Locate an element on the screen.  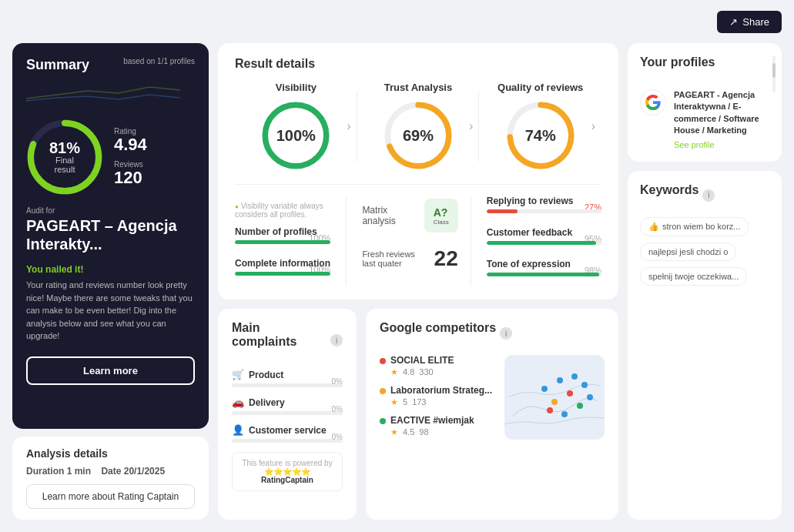
competitor-list: SOCIAL ELITE ★ 4.8 330 La is located at coordinates (437, 400).